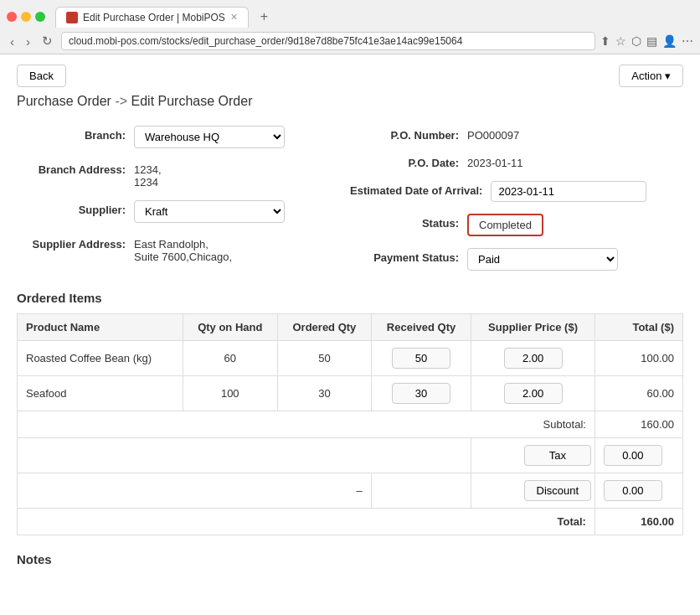 Image resolution: width=700 pixels, height=615 pixels. I want to click on cell-total: 100.00, so click(638, 359).